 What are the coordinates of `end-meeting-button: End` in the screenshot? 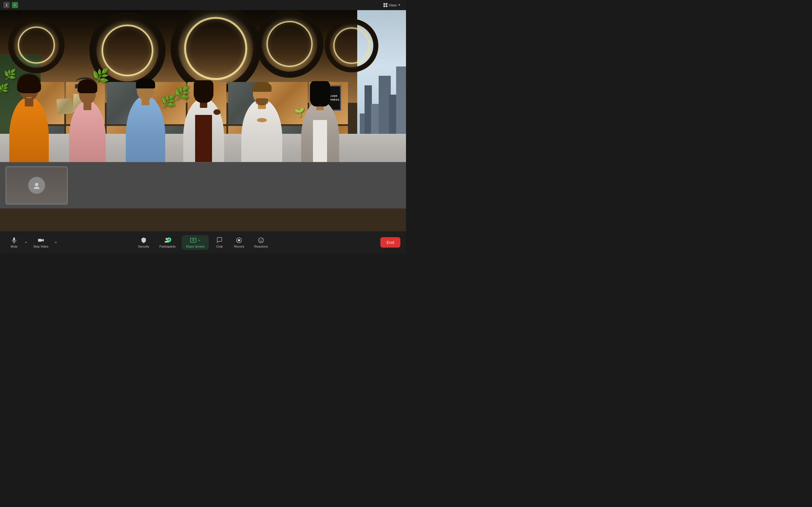 It's located at (391, 242).